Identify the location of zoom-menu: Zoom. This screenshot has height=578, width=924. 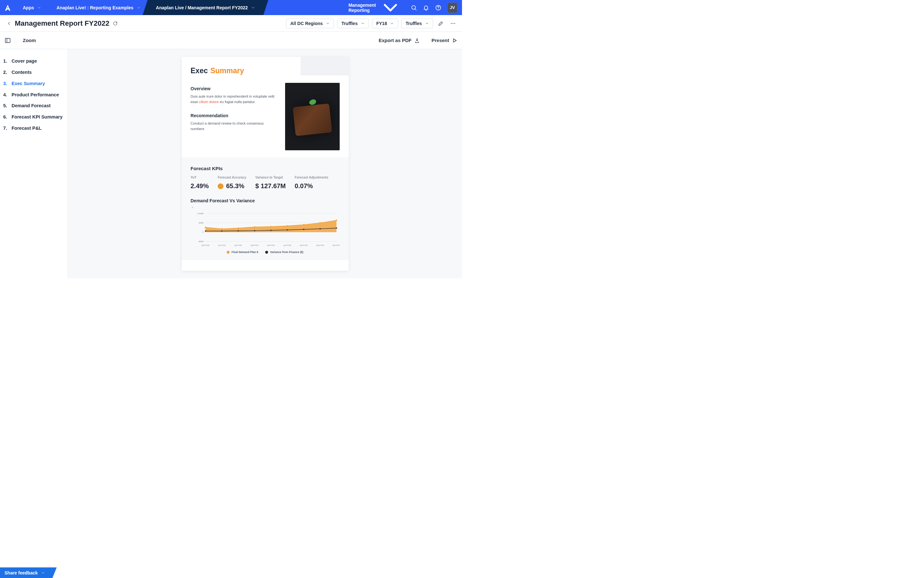
(29, 41).